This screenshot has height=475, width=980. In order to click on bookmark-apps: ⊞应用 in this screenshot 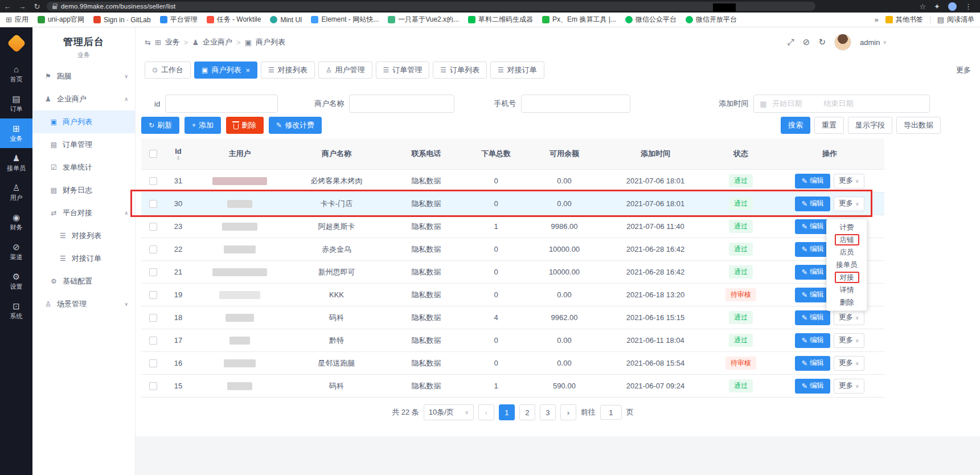, I will do `click(17, 19)`.